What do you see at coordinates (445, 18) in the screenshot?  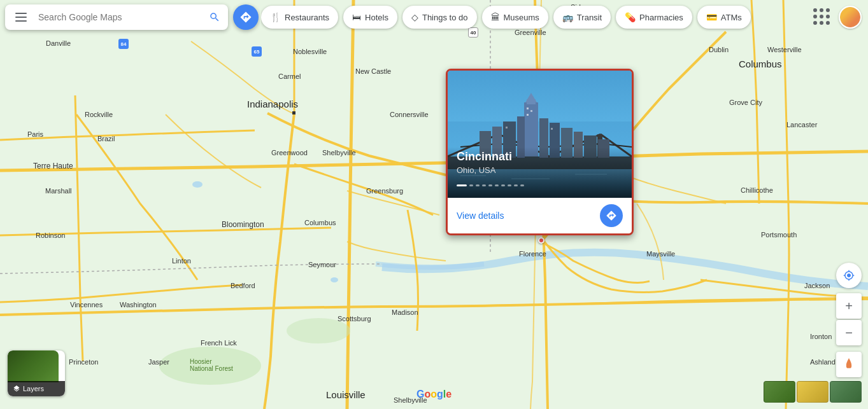 I see `category-label-things-to-do: Things to do` at bounding box center [445, 18].